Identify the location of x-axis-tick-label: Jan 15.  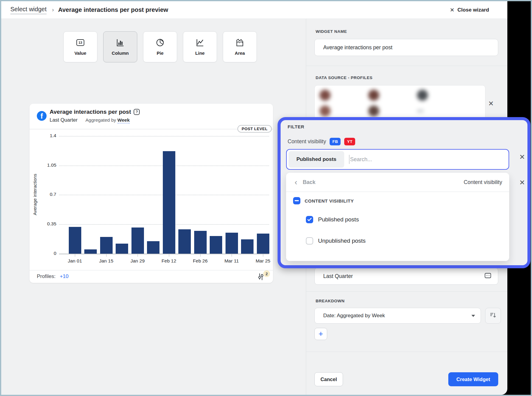
(106, 261).